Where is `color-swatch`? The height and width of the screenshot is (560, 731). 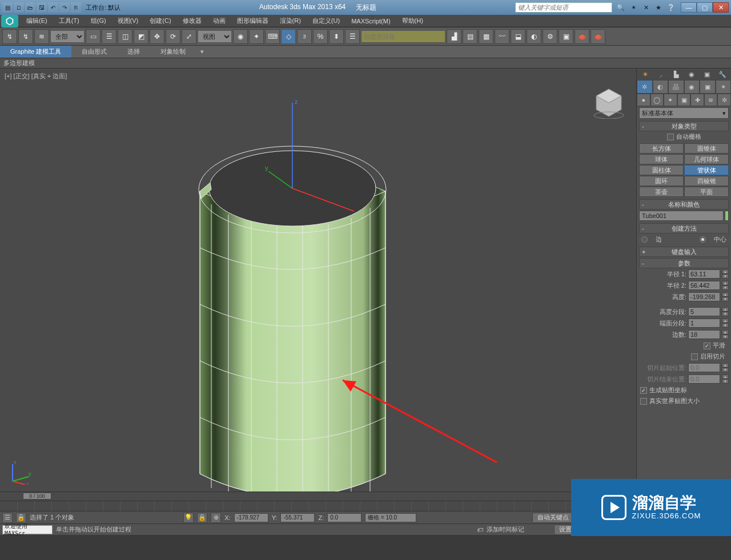
color-swatch is located at coordinates (726, 216).